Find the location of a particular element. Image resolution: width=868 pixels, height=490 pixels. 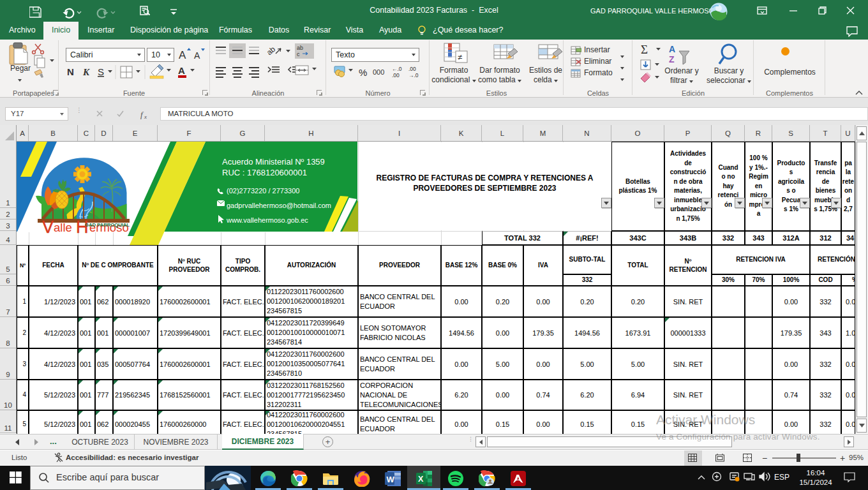

svg-text: K is located at coordinates (86, 72).